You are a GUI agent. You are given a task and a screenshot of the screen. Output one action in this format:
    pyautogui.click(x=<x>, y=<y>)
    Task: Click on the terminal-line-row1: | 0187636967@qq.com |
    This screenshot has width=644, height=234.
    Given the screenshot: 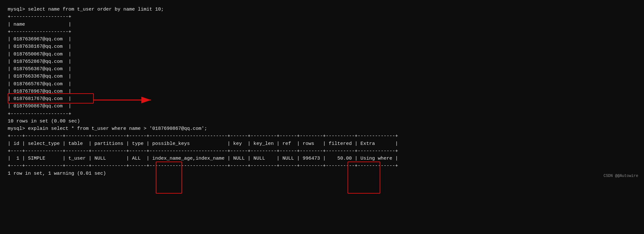 What is the action you would take?
    pyautogui.click(x=322, y=39)
    